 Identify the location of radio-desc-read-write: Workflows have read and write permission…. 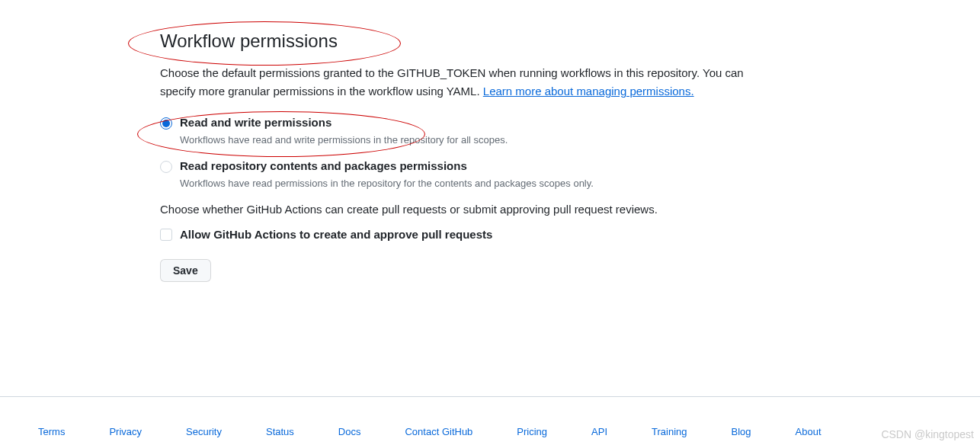
(471, 140).